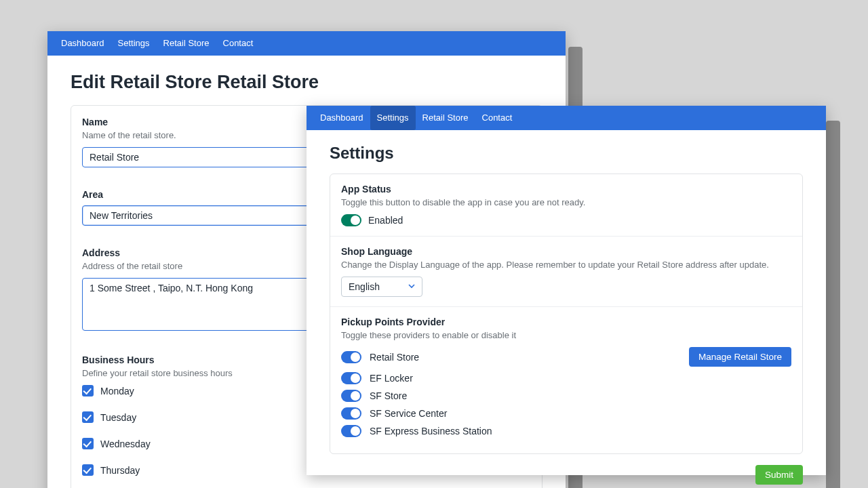 This screenshot has height=488, width=868. I want to click on day-label: Monday, so click(117, 391).